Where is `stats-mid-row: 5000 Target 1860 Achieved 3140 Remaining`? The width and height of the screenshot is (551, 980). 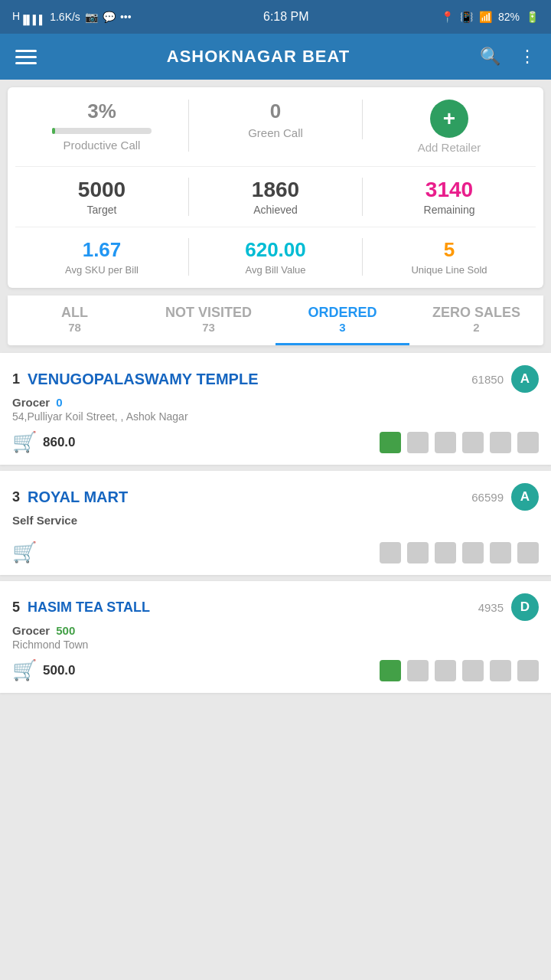
stats-mid-row: 5000 Target 1860 Achieved 3140 Remaining is located at coordinates (276, 197).